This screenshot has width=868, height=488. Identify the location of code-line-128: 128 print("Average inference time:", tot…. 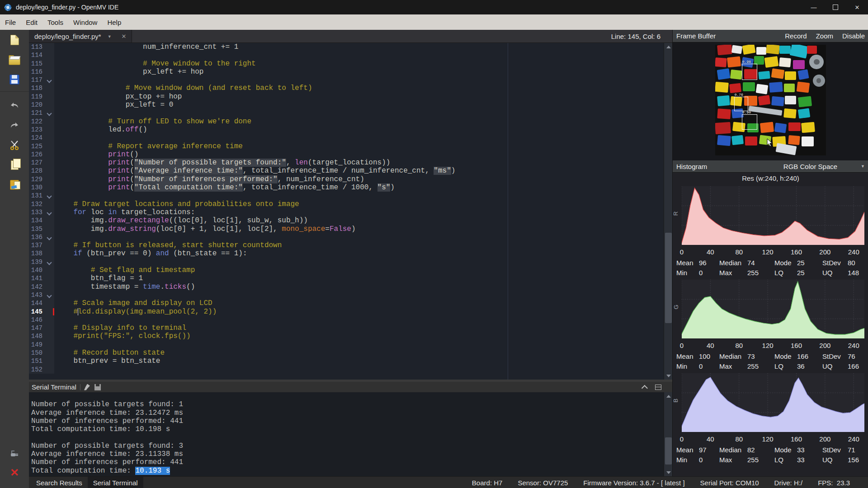
(351, 171).